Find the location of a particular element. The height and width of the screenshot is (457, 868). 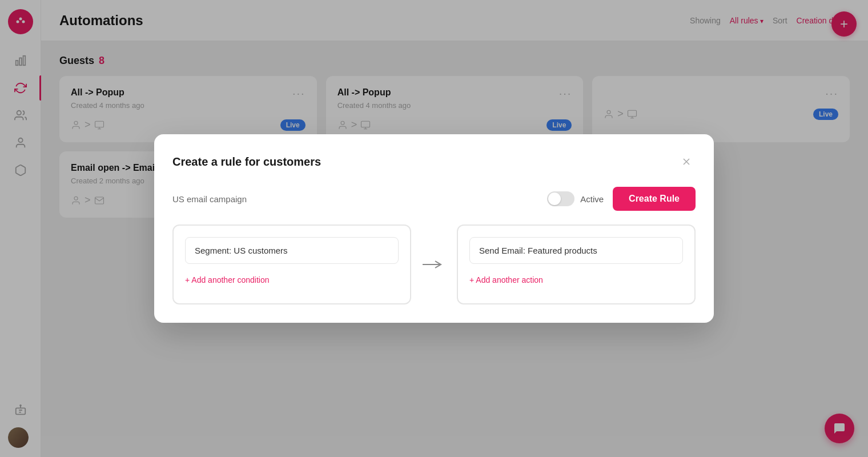

action-item: Send Email: Featured products is located at coordinates (576, 250).